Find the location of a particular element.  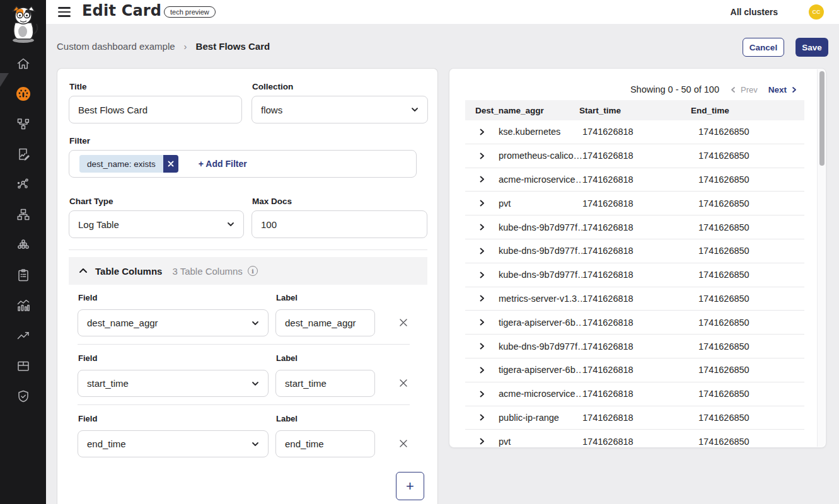

table-row: kse.kubernetes17416268181741626850 is located at coordinates (635, 132).